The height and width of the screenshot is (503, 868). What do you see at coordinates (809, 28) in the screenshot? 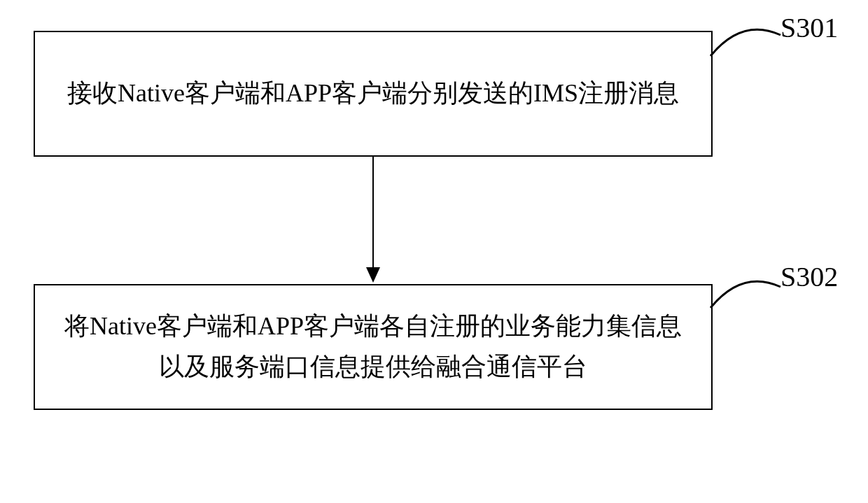
I see `step-label-1: S301` at bounding box center [809, 28].